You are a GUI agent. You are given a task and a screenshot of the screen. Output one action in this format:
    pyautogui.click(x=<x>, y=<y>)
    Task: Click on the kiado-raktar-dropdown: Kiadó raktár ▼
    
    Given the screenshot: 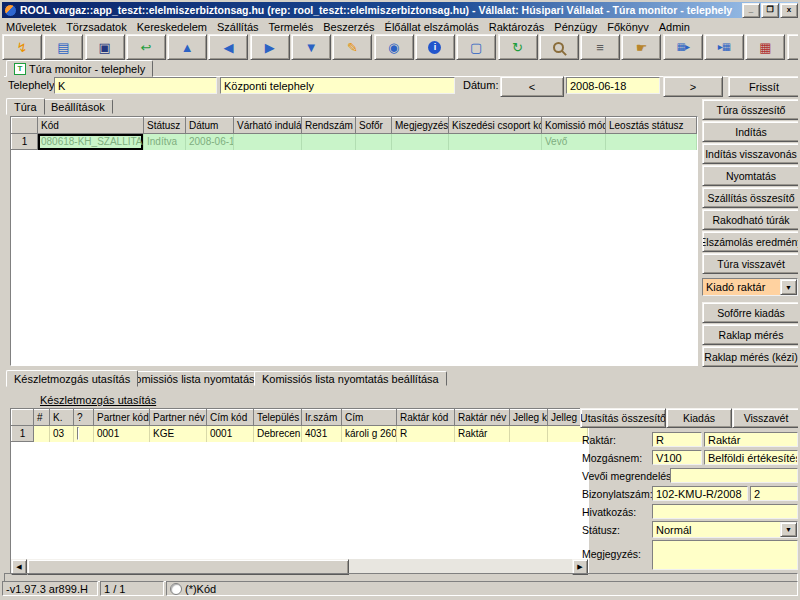 What is the action you would take?
    pyautogui.click(x=750, y=287)
    